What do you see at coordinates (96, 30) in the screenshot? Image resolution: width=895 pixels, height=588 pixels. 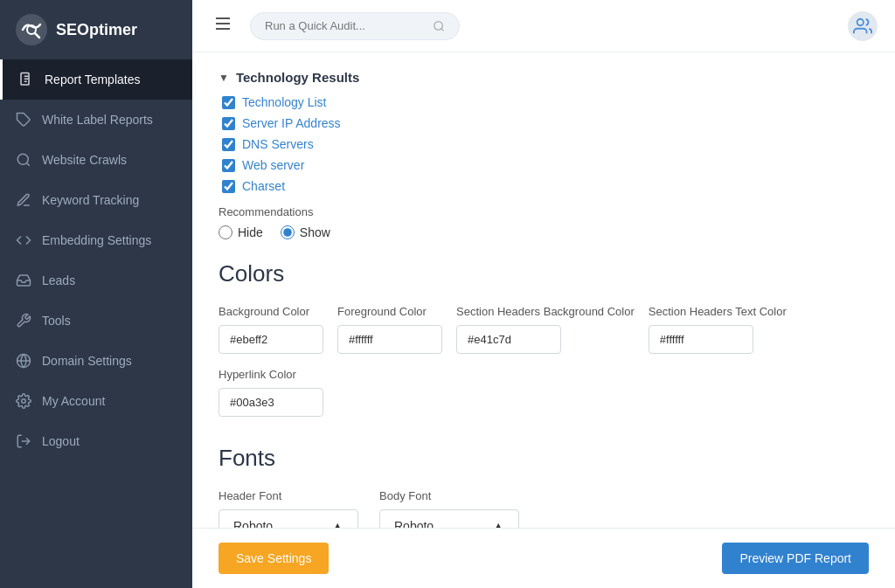 I see `app-name: SEOptimer` at bounding box center [96, 30].